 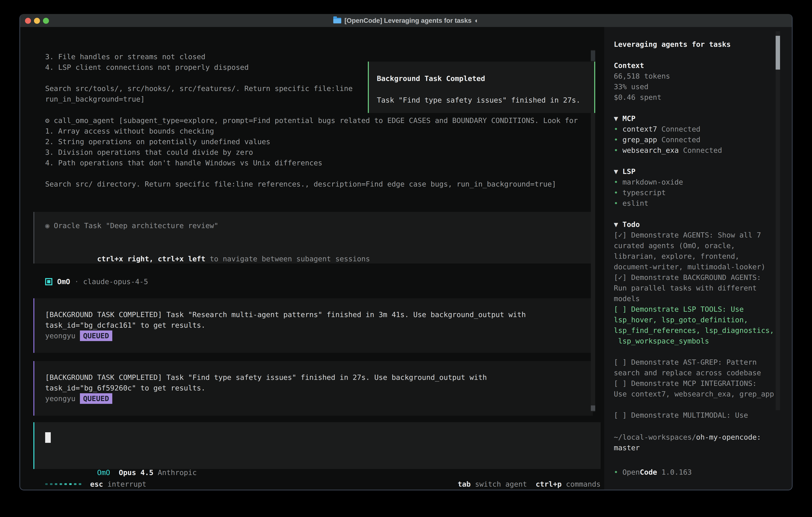 I want to click on text-line: Run parallel tasks with different, so click(x=694, y=288).